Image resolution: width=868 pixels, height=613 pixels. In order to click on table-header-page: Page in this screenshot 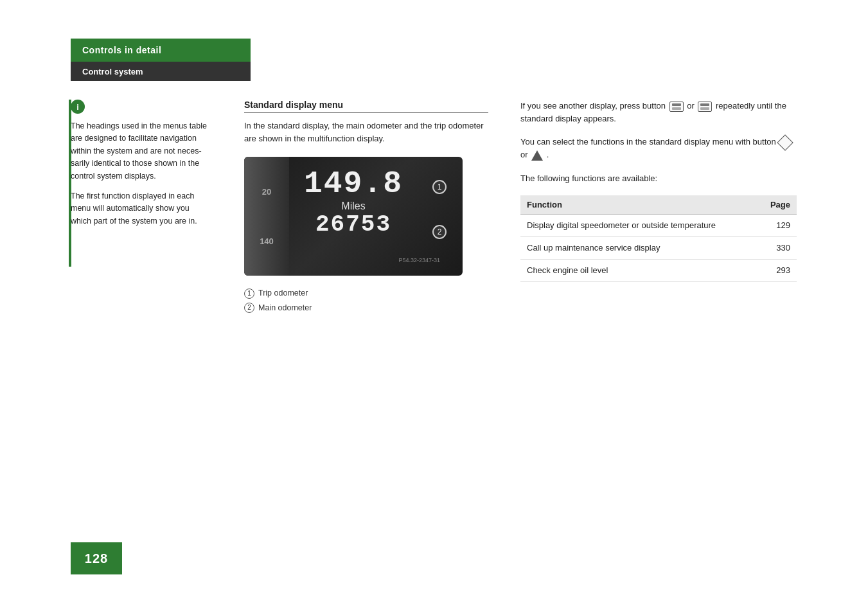, I will do `click(777, 205)`.